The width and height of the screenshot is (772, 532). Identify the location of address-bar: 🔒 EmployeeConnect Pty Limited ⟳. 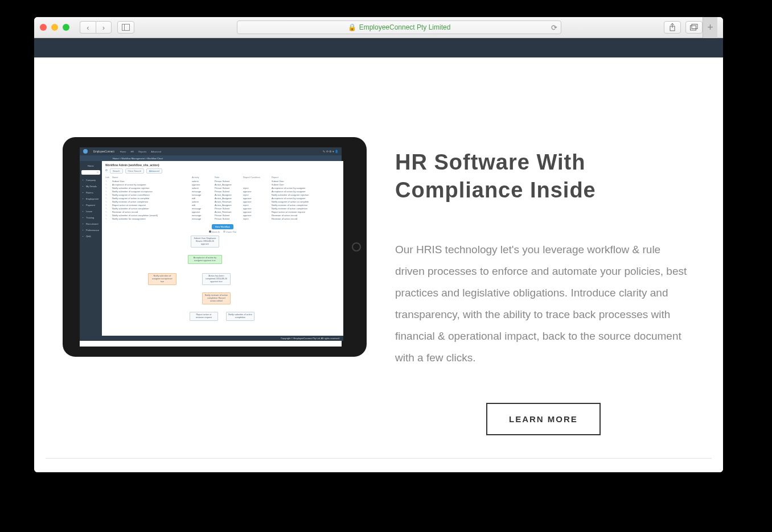
(399, 27).